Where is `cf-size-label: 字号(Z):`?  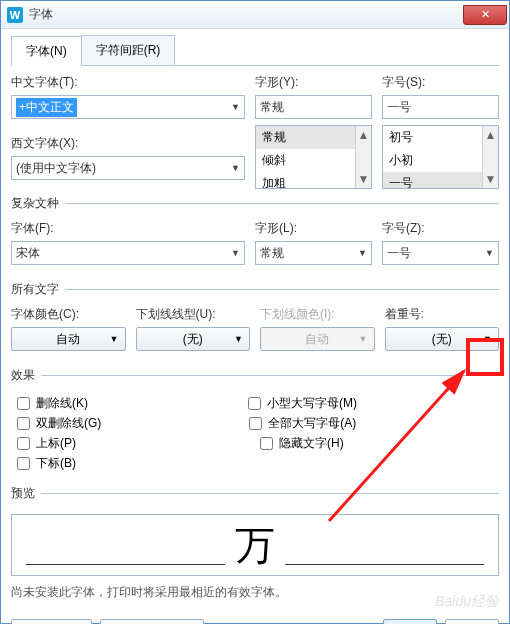 cf-size-label: 字号(Z): is located at coordinates (440, 228).